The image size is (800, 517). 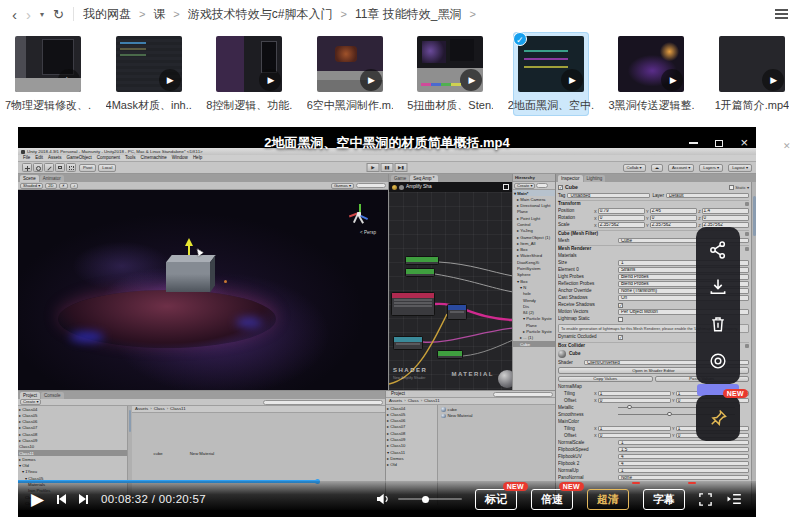 I want to click on project2-folder-item: ▸ Old, so click(x=412, y=465).